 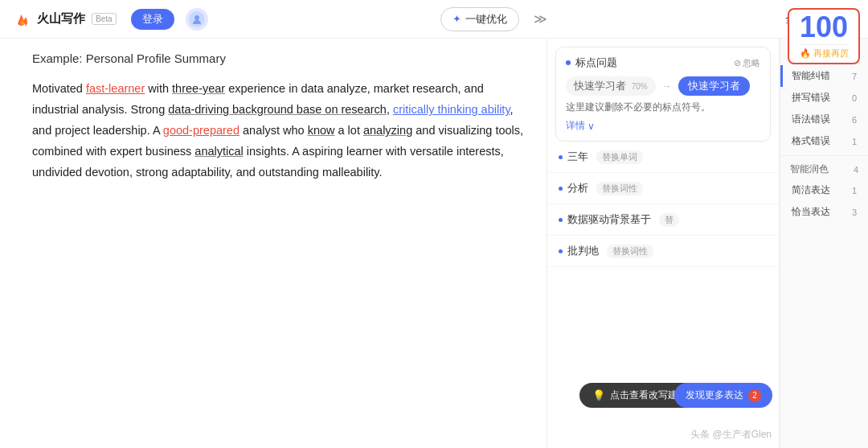 I want to click on right-section-polish: 智能润色 4, so click(x=825, y=169).